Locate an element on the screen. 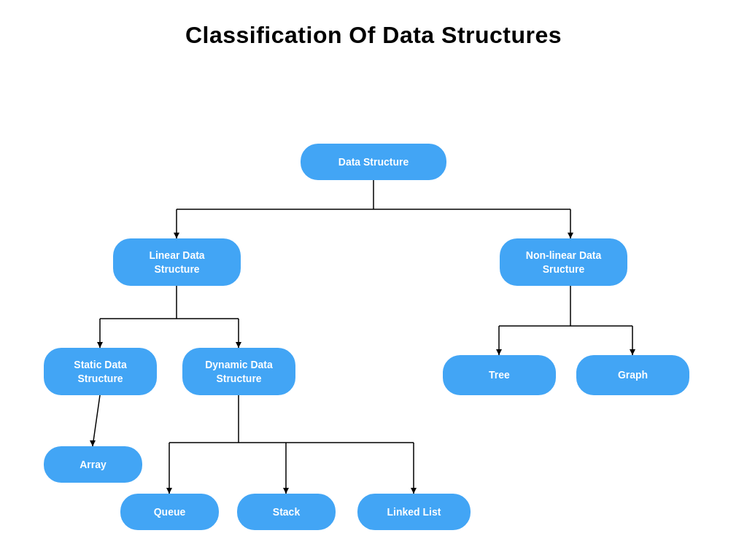 The height and width of the screenshot is (560, 747). node-tree: Tree is located at coordinates (499, 375).